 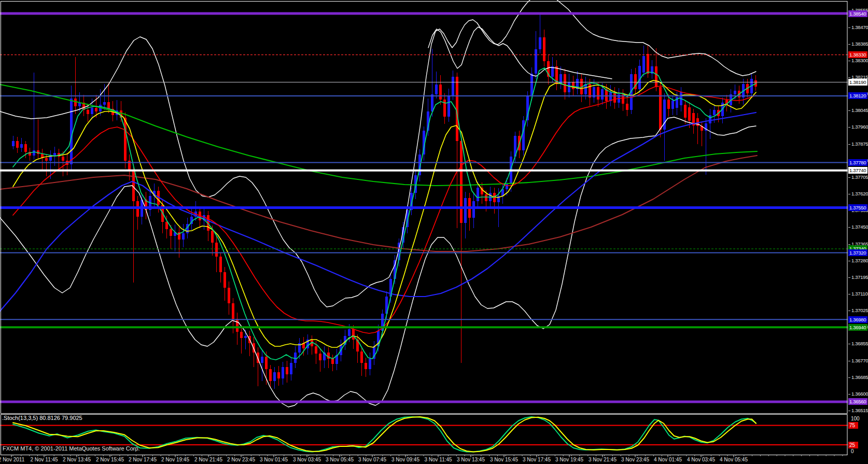 I want to click on price-badge: 1.36940, so click(x=858, y=328).